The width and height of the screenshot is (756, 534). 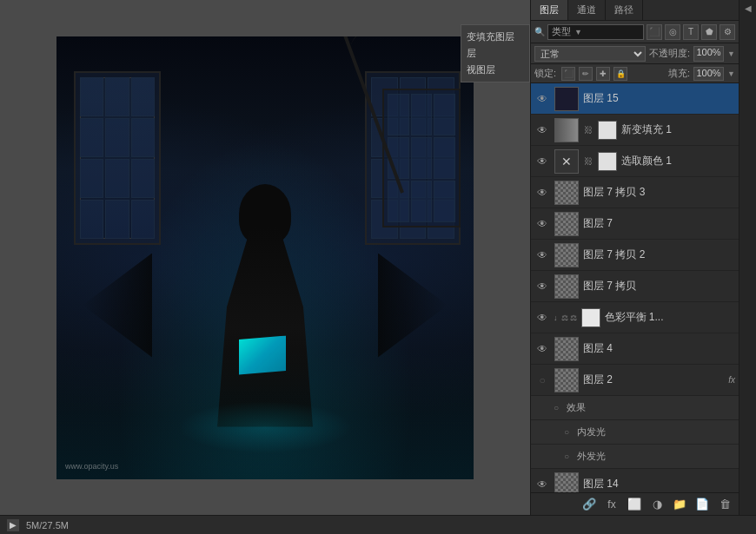 What do you see at coordinates (495, 54) in the screenshot?
I see `tooltip-item-2: 层` at bounding box center [495, 54].